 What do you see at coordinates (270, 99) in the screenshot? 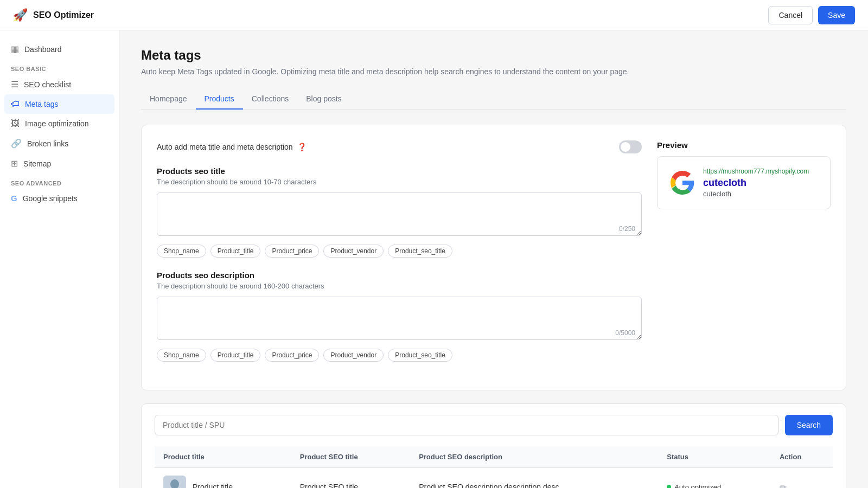
I see `tab-collections: Collections` at bounding box center [270, 99].